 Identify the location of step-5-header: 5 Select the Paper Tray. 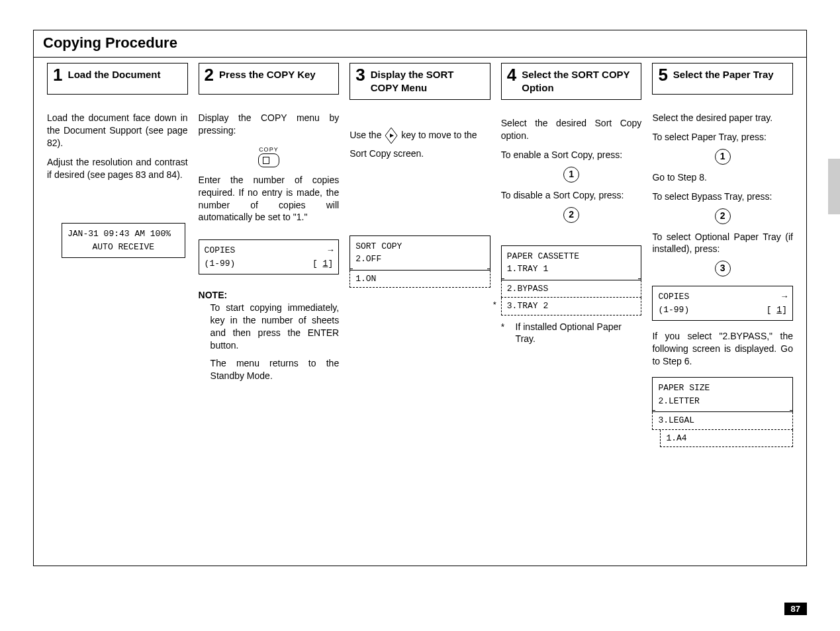
(723, 79).